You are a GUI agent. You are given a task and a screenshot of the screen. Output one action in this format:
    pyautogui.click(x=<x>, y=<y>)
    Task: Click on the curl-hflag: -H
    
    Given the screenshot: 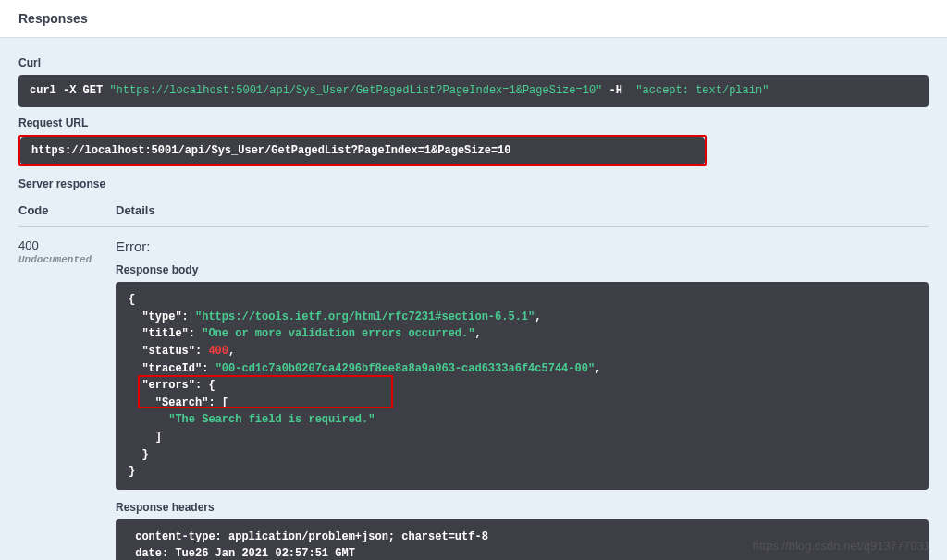 What is the action you would take?
    pyautogui.click(x=616, y=91)
    